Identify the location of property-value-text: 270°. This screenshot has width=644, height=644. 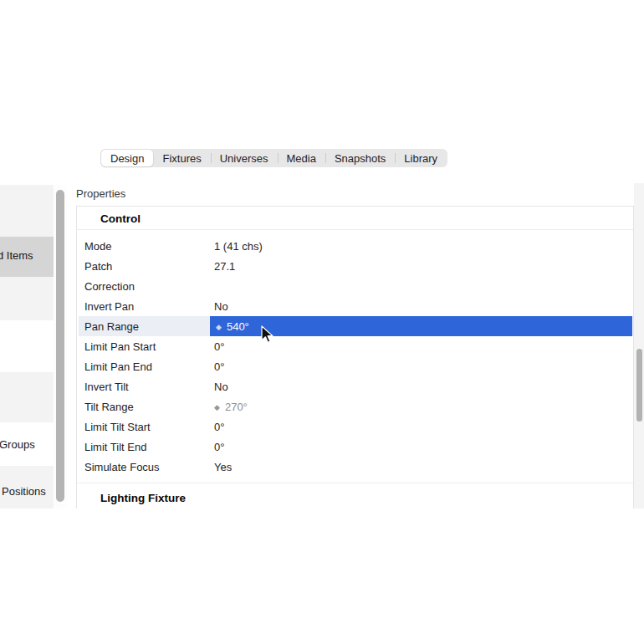
(236, 406).